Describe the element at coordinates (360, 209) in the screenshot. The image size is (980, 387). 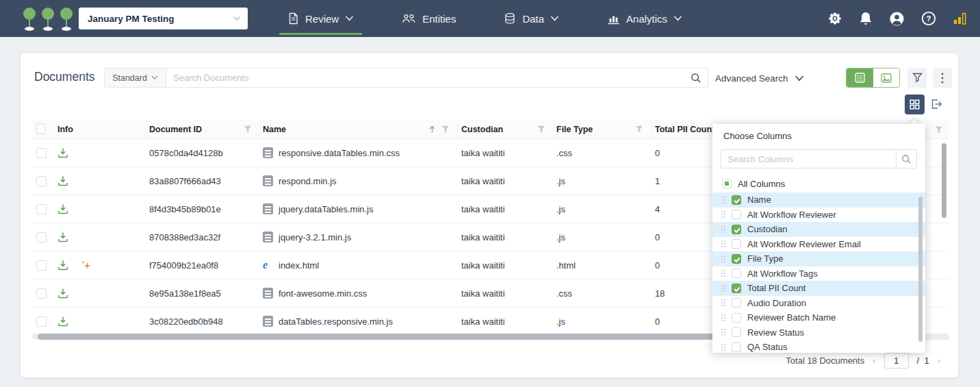
I see `name-cell: jquery.dataTables.min.js` at that location.